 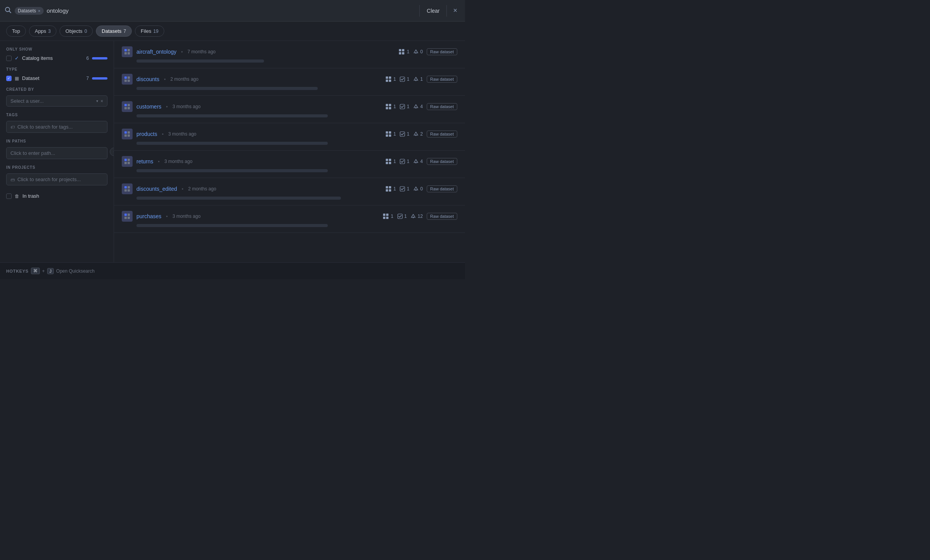 I want to click on result-item: discounts • 2 months ago 1 1 1, so click(x=290, y=82).